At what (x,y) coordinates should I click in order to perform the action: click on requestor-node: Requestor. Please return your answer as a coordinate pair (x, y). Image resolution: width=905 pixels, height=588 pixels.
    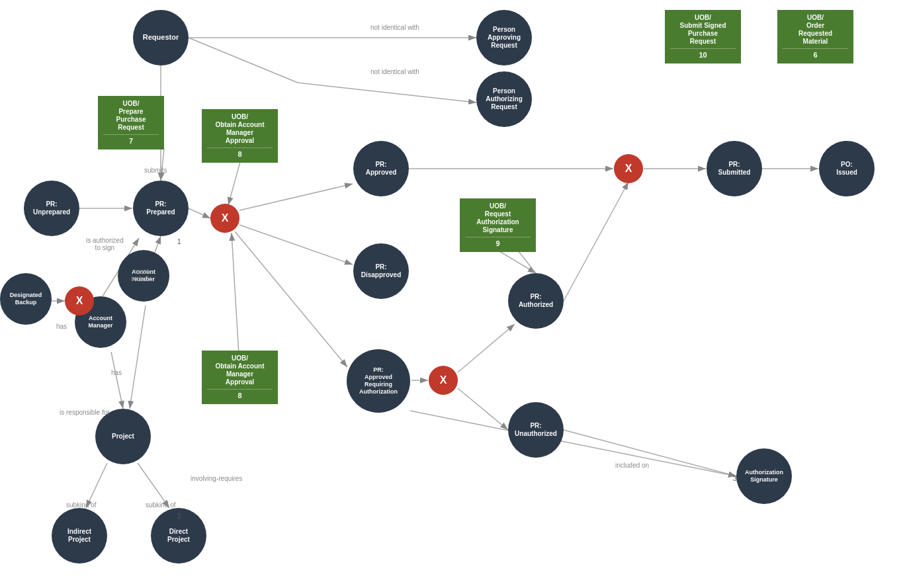
    Looking at the image, I should click on (161, 38).